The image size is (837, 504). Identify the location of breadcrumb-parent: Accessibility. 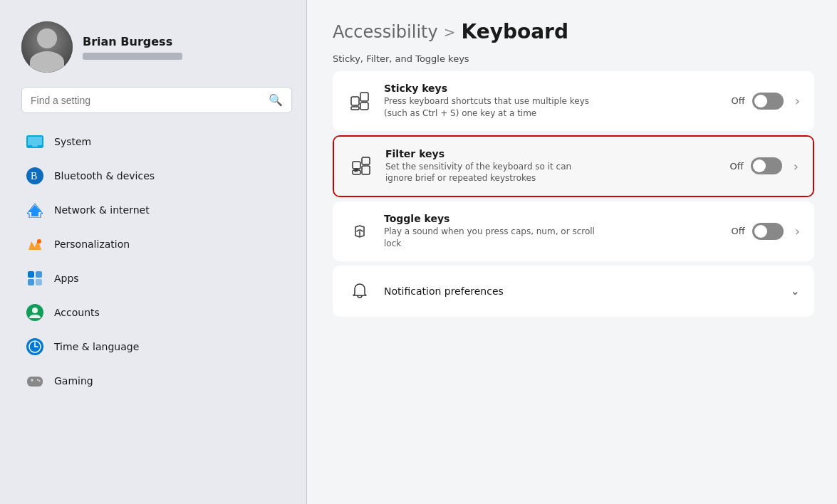
(385, 32).